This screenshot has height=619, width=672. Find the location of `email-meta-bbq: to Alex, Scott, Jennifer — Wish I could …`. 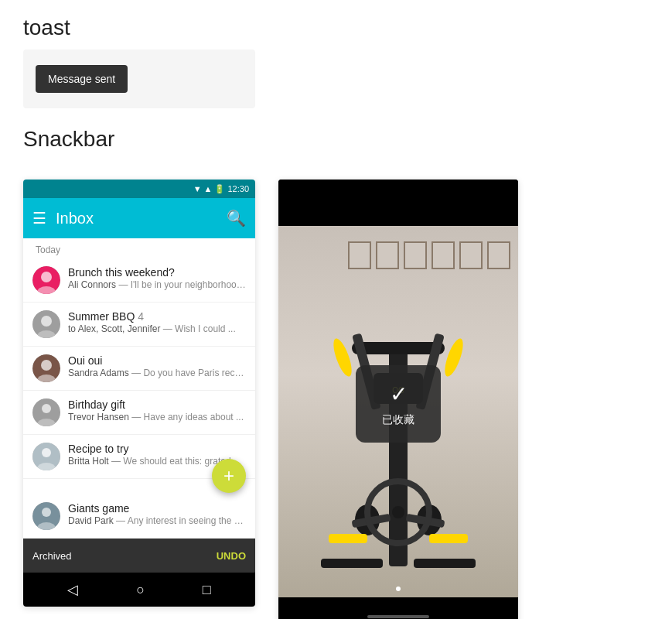

email-meta-bbq: to Alex, Scott, Jennifer — Wish I could … is located at coordinates (157, 329).